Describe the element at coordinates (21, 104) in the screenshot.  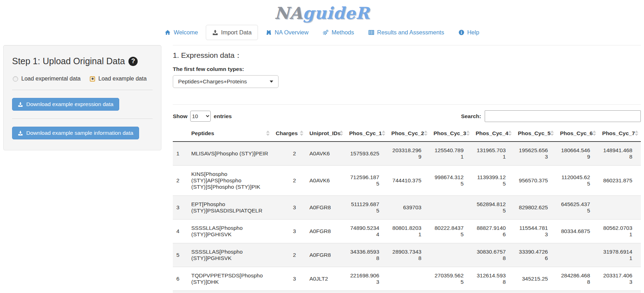
I see `download-icon` at that location.